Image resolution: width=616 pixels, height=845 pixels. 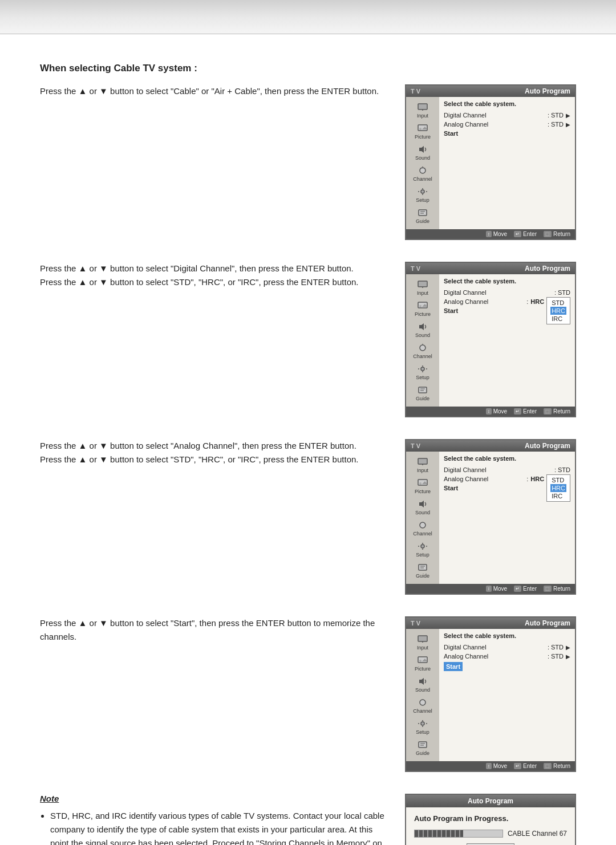 I want to click on note-list: STD, HRC, and IRC identify various types…, so click(x=214, y=827).